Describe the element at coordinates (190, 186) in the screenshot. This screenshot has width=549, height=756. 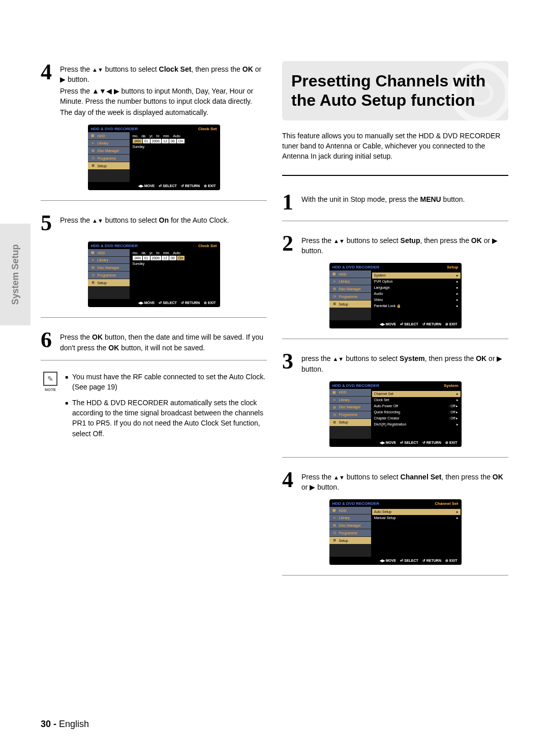
I see `return-icon: ↺ RETURN` at that location.